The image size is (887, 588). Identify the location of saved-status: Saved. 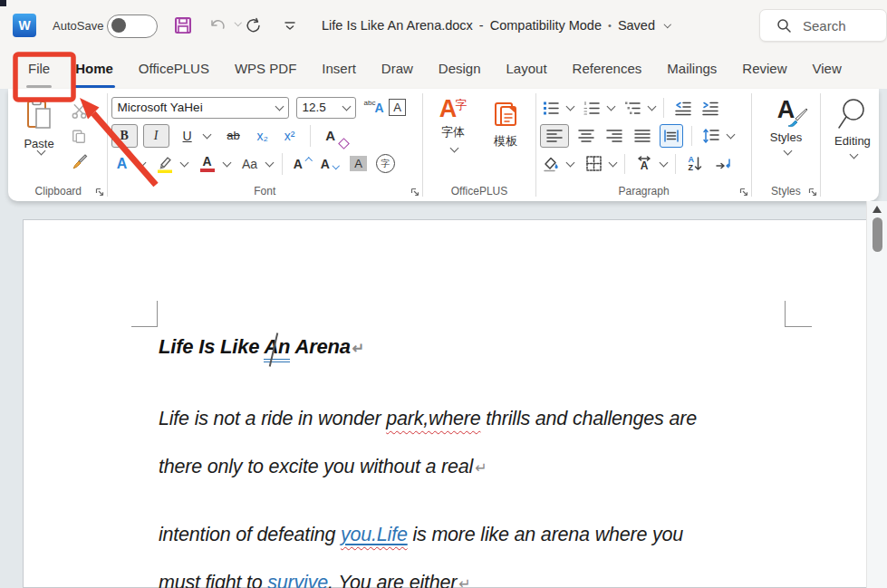
(636, 25).